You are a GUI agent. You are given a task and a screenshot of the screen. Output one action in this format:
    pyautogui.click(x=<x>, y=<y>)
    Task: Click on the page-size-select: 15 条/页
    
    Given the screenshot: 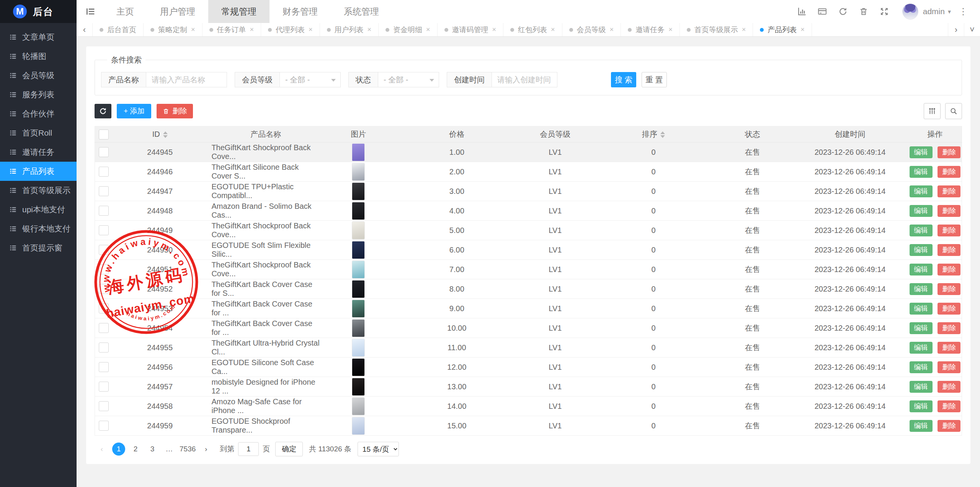 What is the action you would take?
    pyautogui.click(x=378, y=449)
    